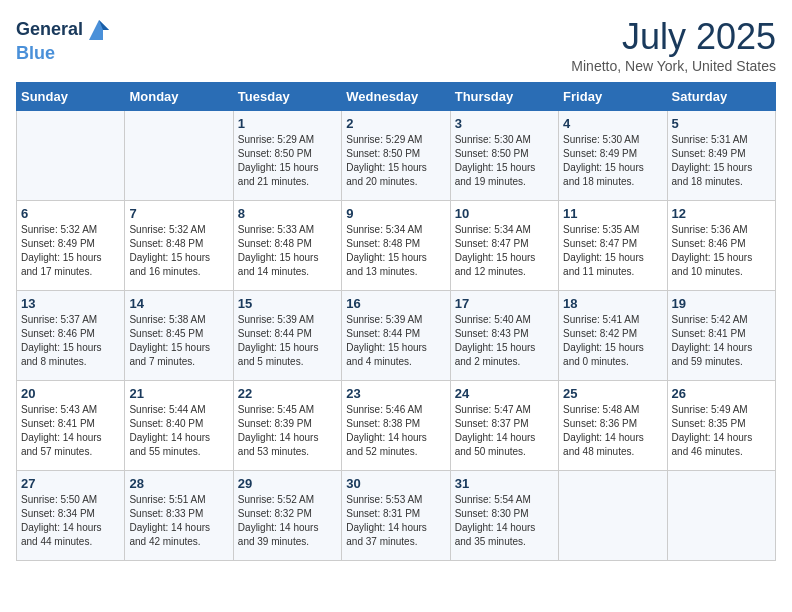  I want to click on day-number: 30, so click(396, 484).